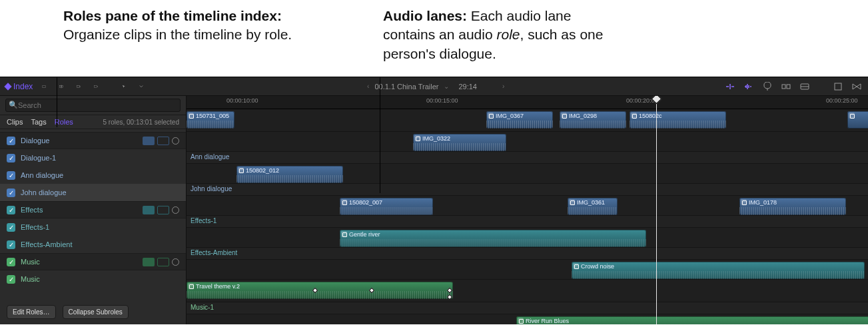 The width and height of the screenshot is (868, 335). What do you see at coordinates (838, 87) in the screenshot?
I see `effects-browser-icon` at bounding box center [838, 87].